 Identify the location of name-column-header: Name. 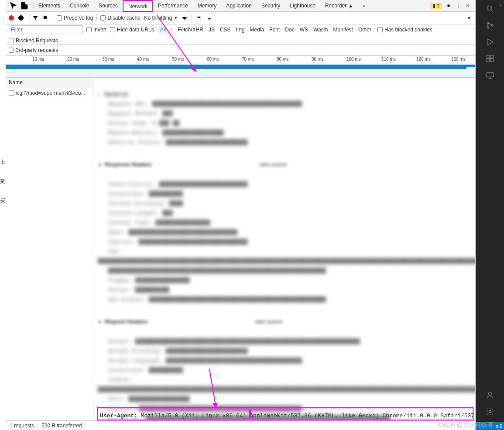
(50, 83).